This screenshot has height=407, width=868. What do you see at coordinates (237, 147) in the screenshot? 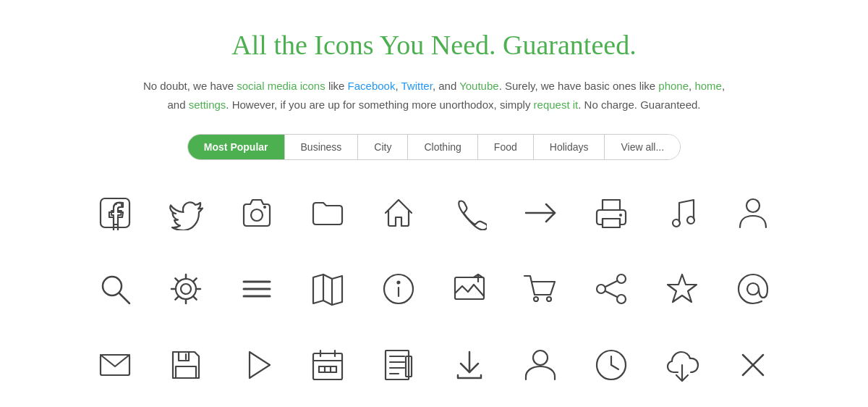
I see `tab-most-popular: Most Popular` at bounding box center [237, 147].